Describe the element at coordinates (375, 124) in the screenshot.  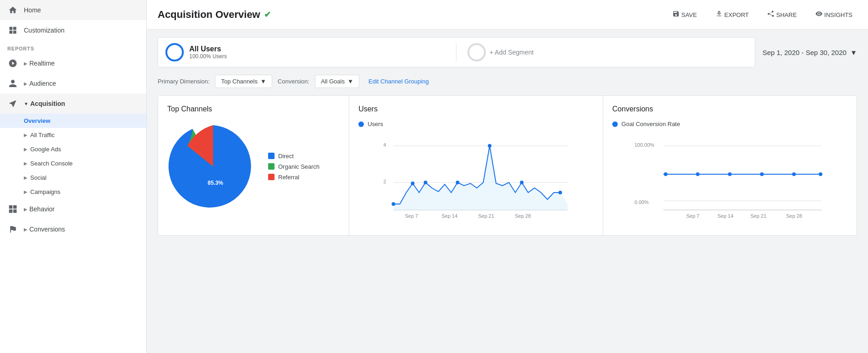
I see `users-legend-label: Users` at that location.